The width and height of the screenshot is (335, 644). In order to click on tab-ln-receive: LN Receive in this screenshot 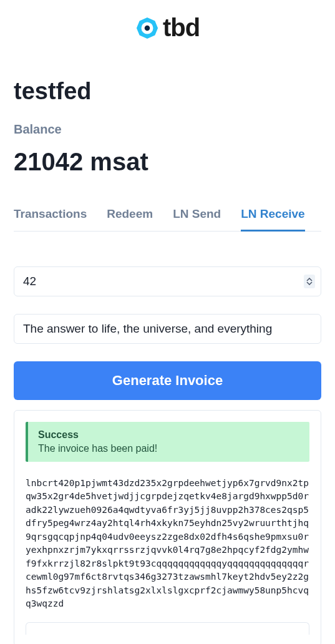, I will do `click(273, 220)`.